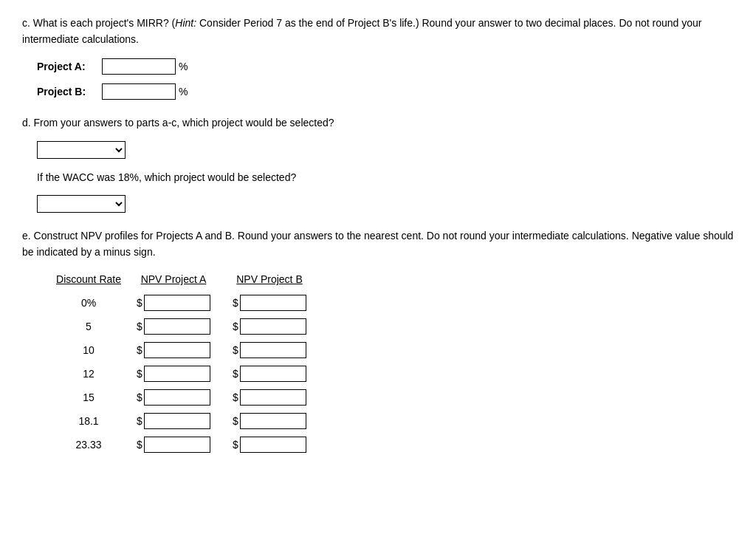 The image size is (756, 537). Describe the element at coordinates (183, 92) in the screenshot. I see `project-b-percent: %` at that location.